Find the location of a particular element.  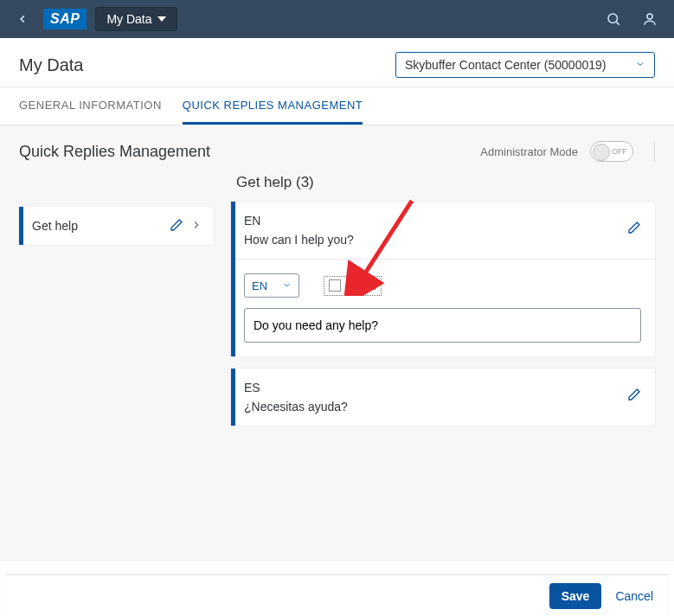

detail-title: Get help (3) is located at coordinates (443, 183).